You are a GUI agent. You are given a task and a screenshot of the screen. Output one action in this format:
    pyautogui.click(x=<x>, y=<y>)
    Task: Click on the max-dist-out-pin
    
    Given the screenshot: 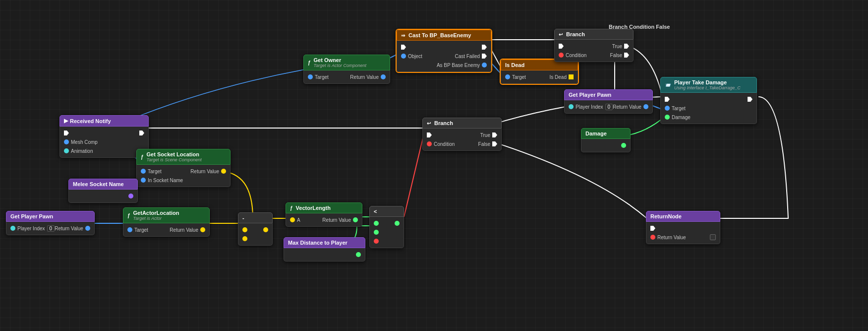 What is the action you would take?
    pyautogui.click(x=358, y=255)
    